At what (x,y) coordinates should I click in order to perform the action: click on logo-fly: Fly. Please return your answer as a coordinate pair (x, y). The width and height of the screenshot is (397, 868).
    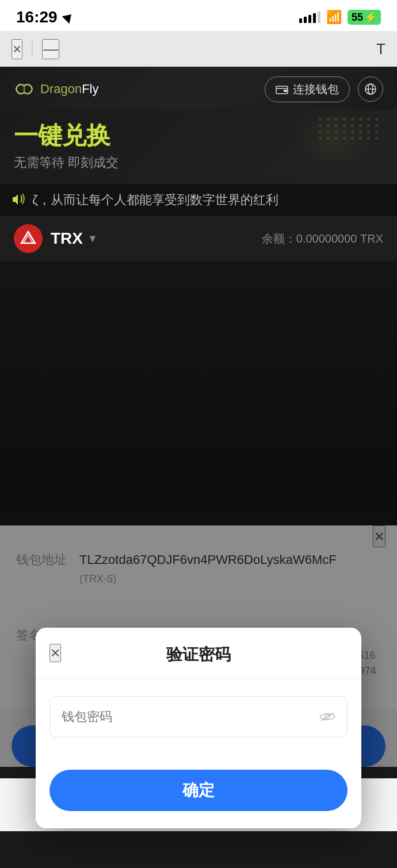
    Looking at the image, I should click on (90, 89).